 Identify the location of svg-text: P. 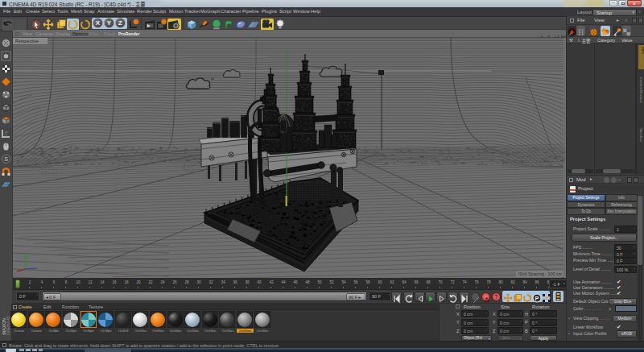
(536, 298).